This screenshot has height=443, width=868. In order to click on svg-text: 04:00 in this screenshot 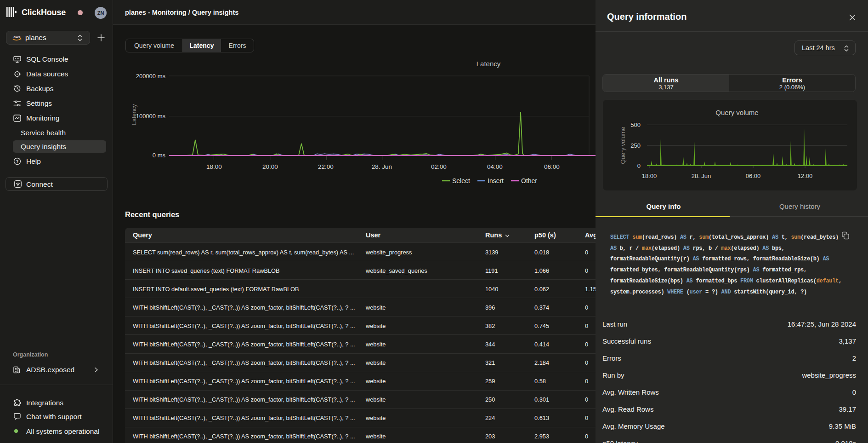, I will do `click(495, 167)`.